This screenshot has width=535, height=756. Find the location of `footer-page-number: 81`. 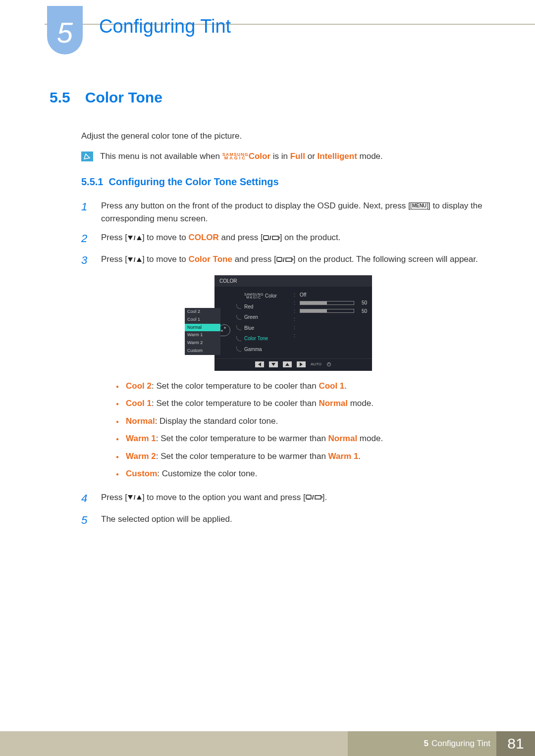

footer-page-number: 81 is located at coordinates (516, 744).